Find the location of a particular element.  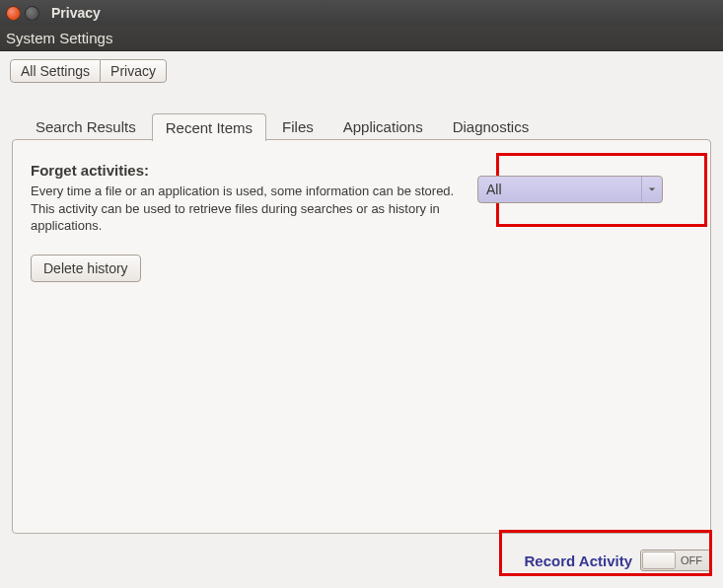

window-title: Privacy is located at coordinates (76, 13).